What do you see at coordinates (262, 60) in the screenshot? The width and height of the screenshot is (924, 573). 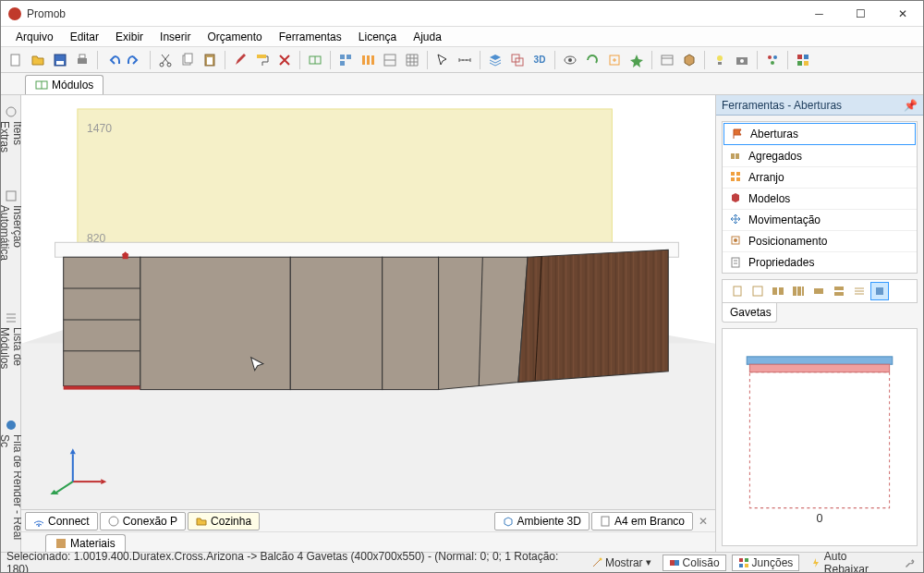 I see `roller-icon` at bounding box center [262, 60].